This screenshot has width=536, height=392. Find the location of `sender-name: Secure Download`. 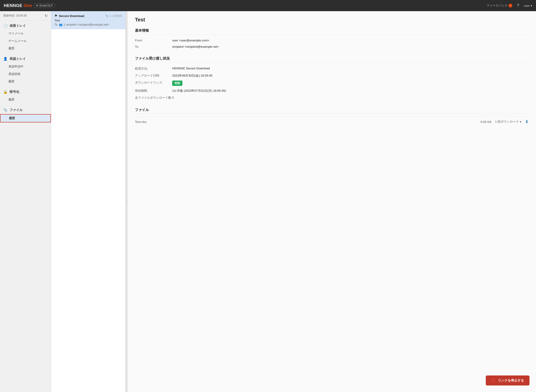

sender-name: Secure Download is located at coordinates (72, 16).